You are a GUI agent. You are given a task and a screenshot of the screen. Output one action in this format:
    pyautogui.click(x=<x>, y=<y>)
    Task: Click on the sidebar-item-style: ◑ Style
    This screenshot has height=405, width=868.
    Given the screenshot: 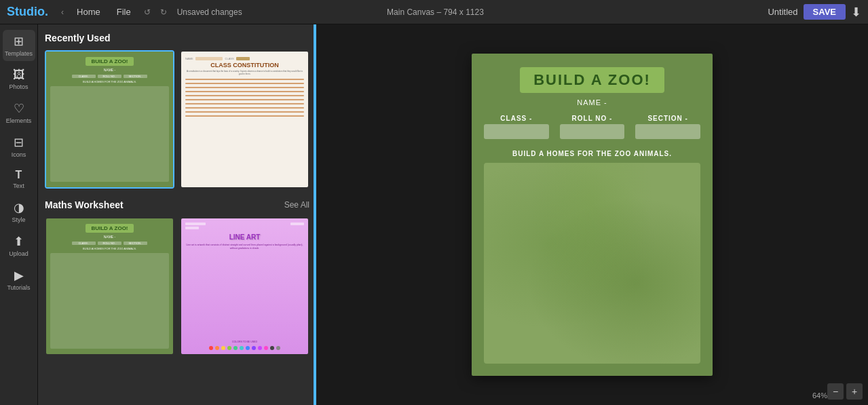 What is the action you would take?
    pyautogui.click(x=19, y=212)
    